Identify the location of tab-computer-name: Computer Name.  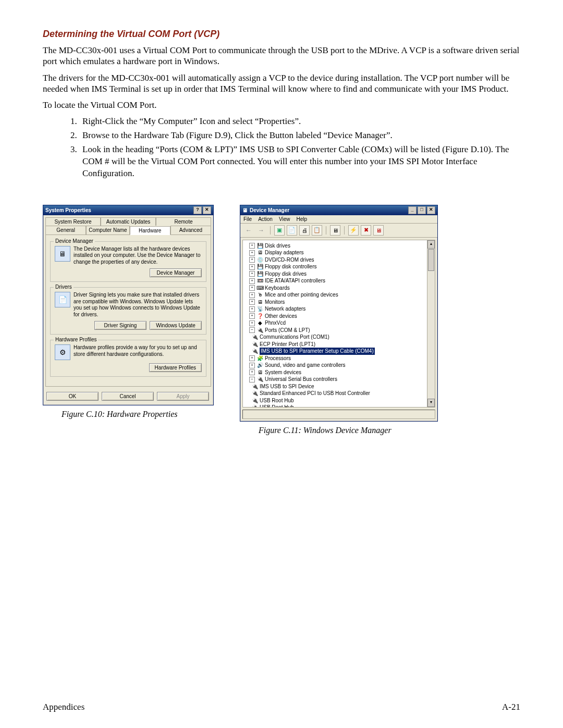
(107, 230).